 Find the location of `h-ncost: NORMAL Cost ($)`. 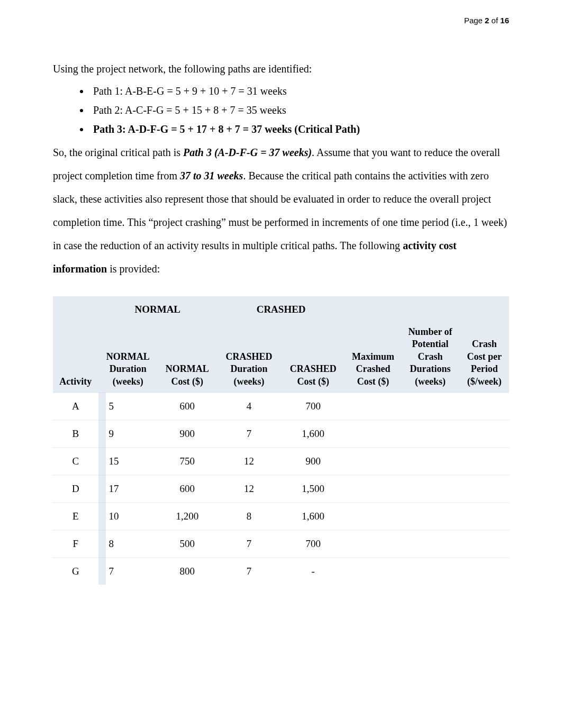

h-ncost: NORMAL Cost ($) is located at coordinates (187, 358).